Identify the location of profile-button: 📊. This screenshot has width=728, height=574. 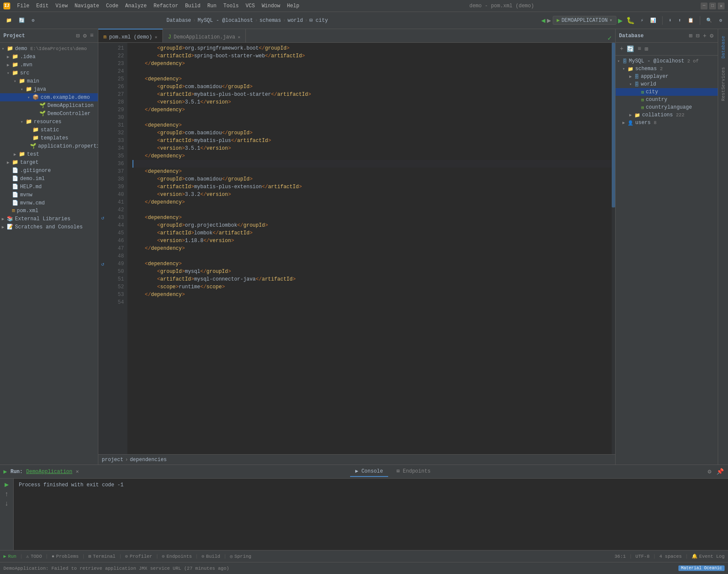
(653, 21).